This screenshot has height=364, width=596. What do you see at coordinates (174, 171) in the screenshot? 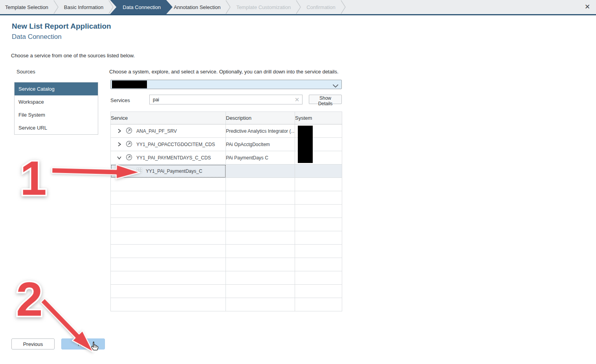
I see `entity-name: YY1_PAi_PaymentDays_C` at bounding box center [174, 171].